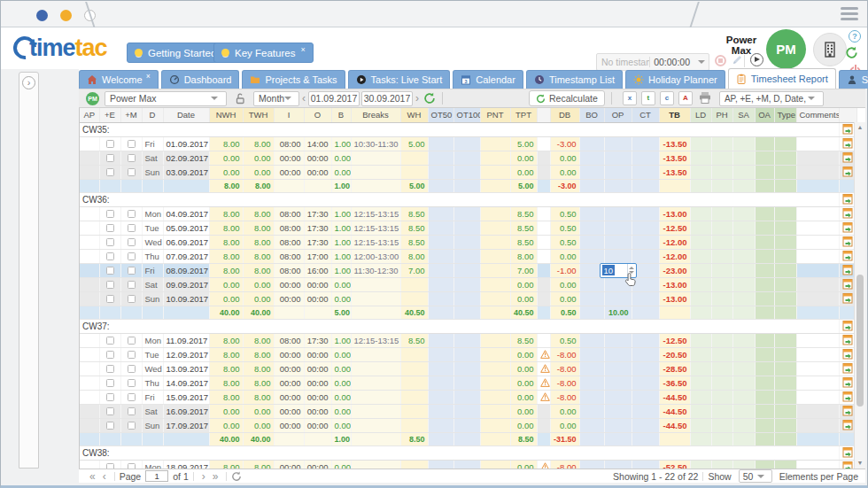  Describe the element at coordinates (860, 463) in the screenshot. I see `scroll-down-icon: ▼` at that location.